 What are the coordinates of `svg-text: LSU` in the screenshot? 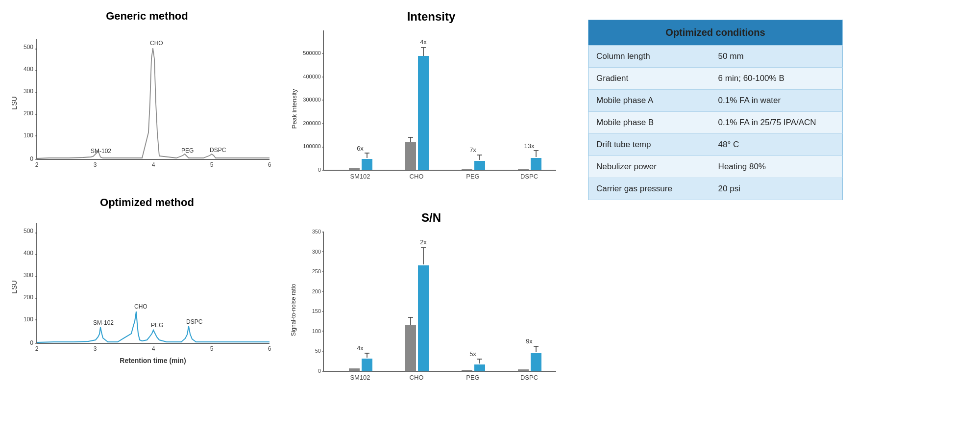 It's located at (14, 286).